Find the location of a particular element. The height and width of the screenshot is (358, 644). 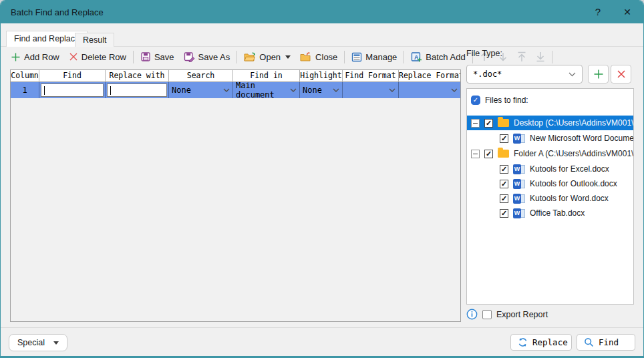

tree-item-label: Kutools for Word.docx is located at coordinates (569, 198).